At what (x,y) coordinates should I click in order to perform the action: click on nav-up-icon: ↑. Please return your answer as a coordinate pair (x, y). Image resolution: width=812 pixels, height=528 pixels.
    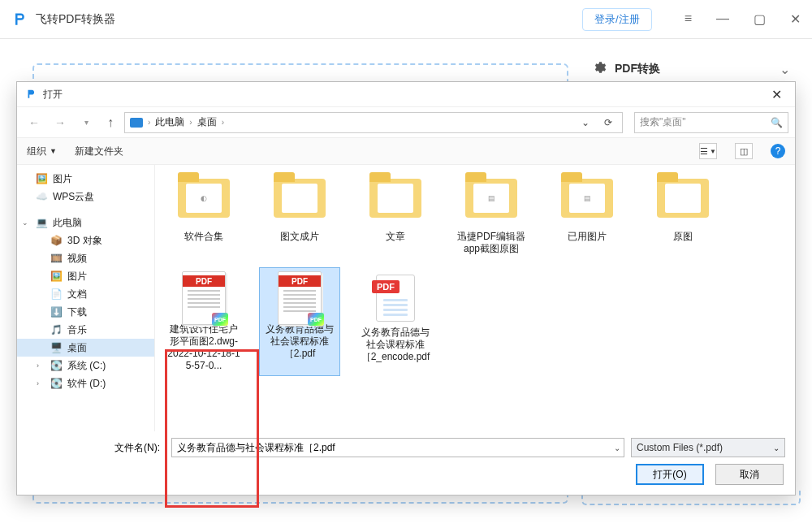
    Looking at the image, I should click on (110, 123).